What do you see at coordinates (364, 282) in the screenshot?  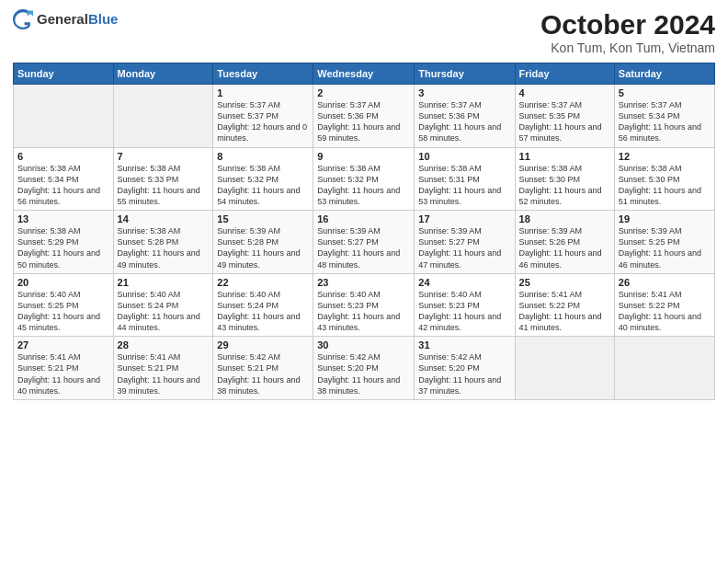 I see `cell-day-number: 23` at bounding box center [364, 282].